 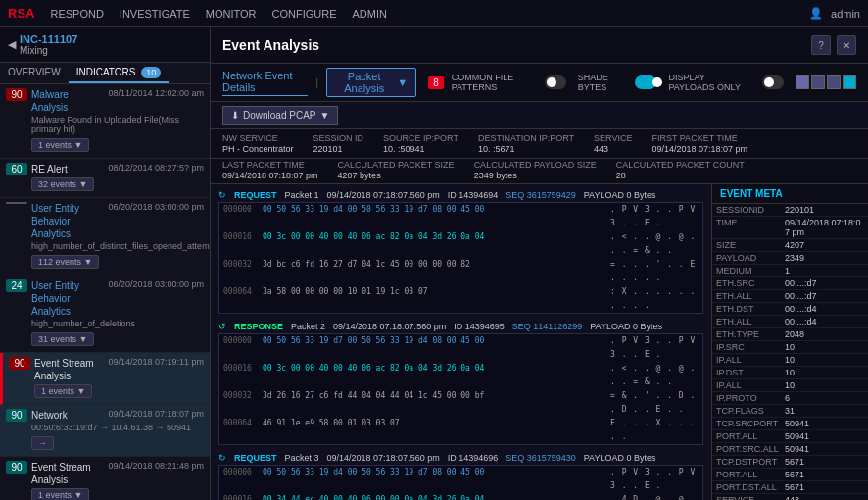 What do you see at coordinates (156, 207) in the screenshot?
I see `event-date: 06/20/2018 03:00:00 pm` at bounding box center [156, 207].